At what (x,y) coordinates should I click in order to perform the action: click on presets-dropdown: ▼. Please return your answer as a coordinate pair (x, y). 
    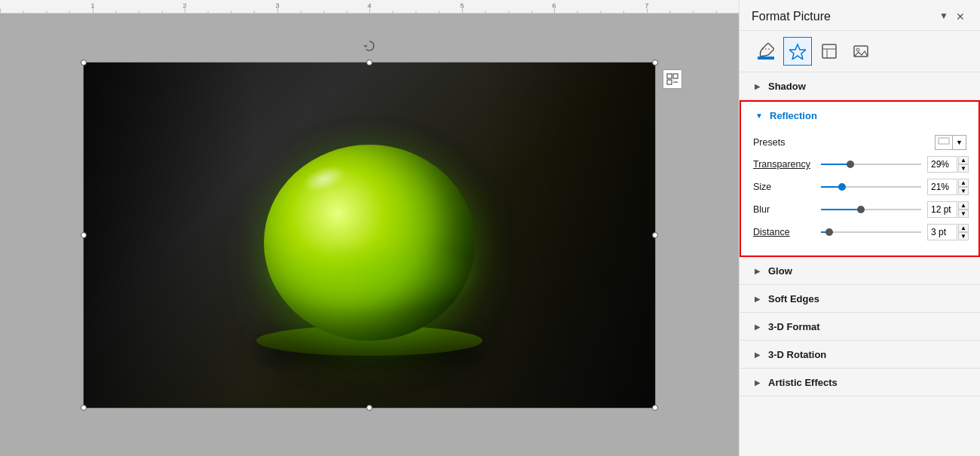
    Looking at the image, I should click on (951, 142).